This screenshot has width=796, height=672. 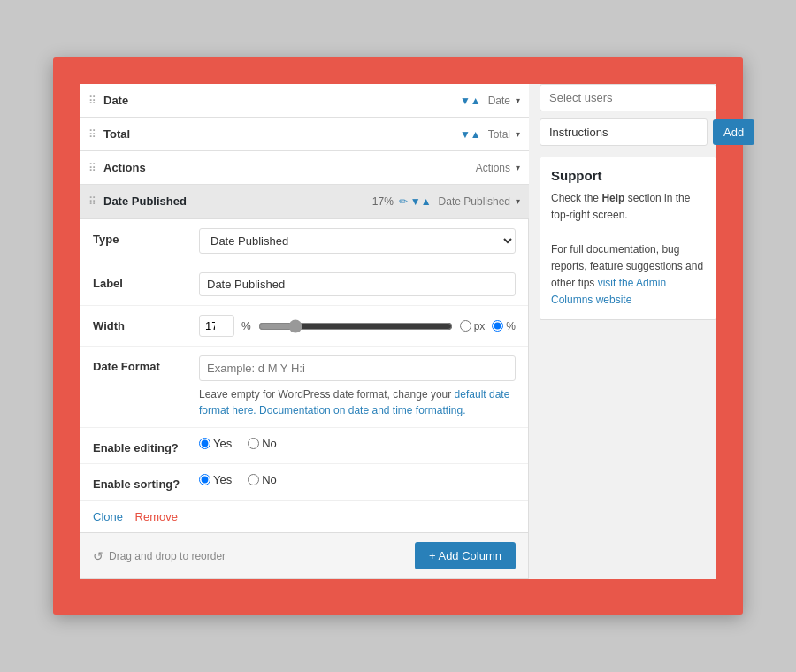 What do you see at coordinates (304, 483) in the screenshot?
I see `enable-sorting-row: Enable sorting? Yes No` at bounding box center [304, 483].